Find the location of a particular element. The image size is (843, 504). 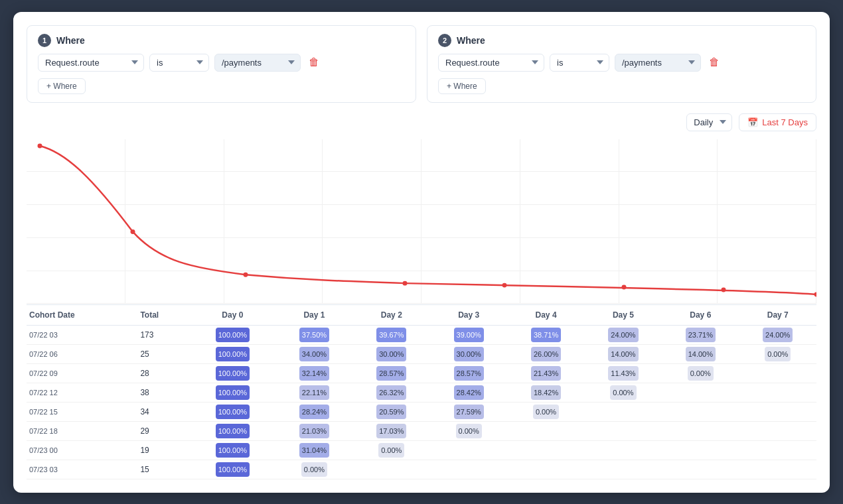

filter-title-2: 2 Where is located at coordinates (621, 40).